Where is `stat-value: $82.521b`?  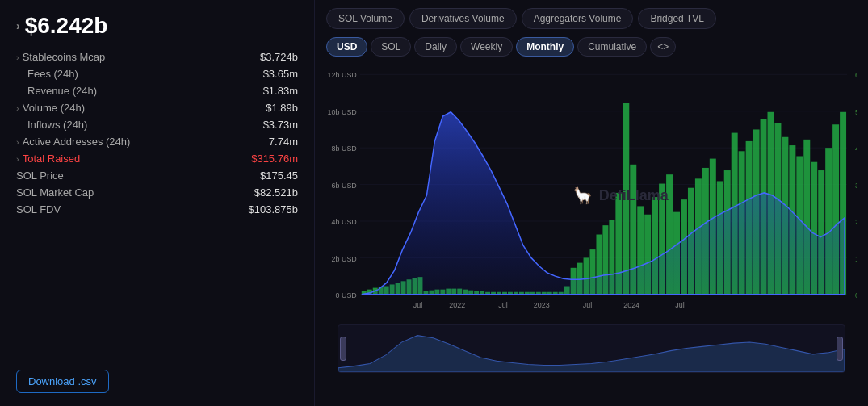
stat-value: $82.521b is located at coordinates (276, 192).